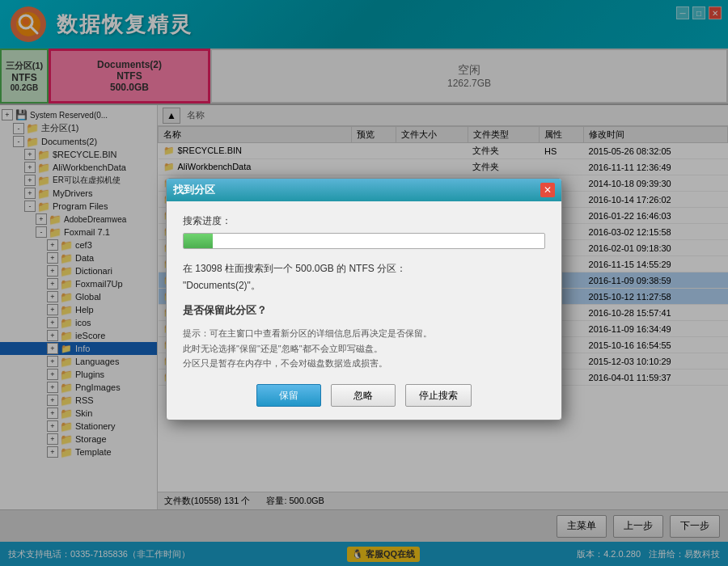  What do you see at coordinates (364, 348) in the screenshot?
I see `modal-hint: 提示：可在主窗口中查看新分区的详细信息后再决定是否保留。 此时无论选择"保留"还…` at bounding box center [364, 348].